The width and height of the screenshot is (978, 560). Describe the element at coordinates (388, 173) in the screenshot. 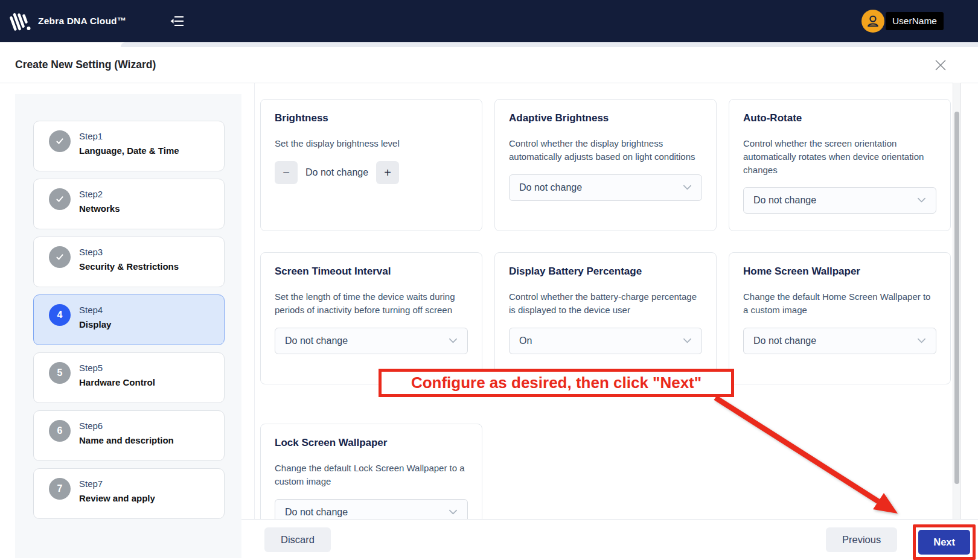

I see `increase-button: +` at that location.